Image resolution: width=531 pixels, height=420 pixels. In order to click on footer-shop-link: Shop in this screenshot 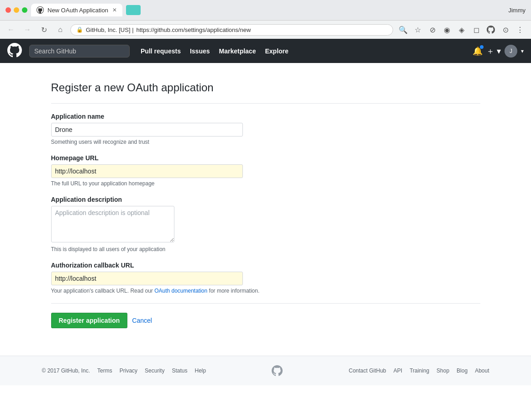, I will do `click(443, 371)`.